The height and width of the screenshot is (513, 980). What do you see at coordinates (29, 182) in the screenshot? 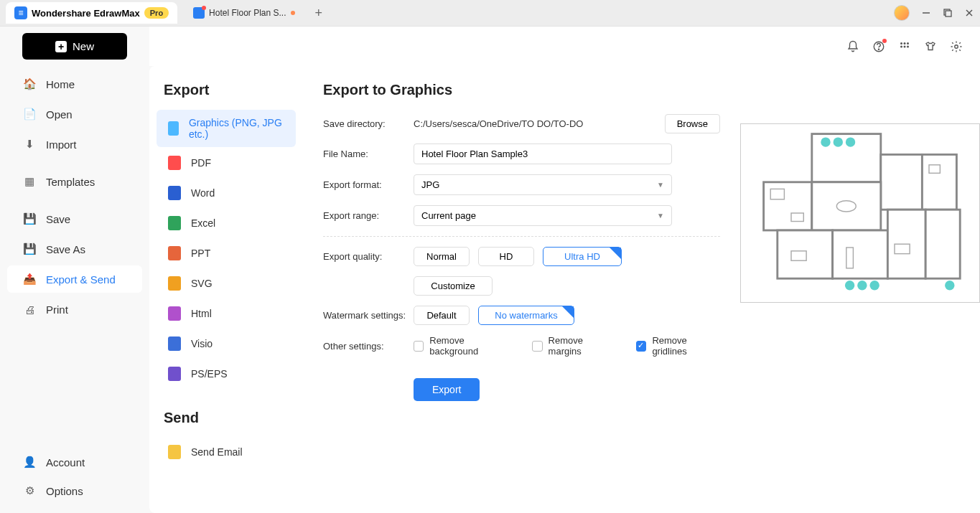
I see `templates-icon: ▦` at bounding box center [29, 182].